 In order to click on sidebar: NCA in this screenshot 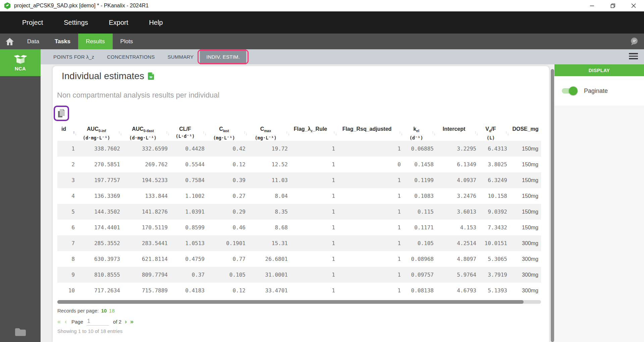, I will do `click(20, 196)`.